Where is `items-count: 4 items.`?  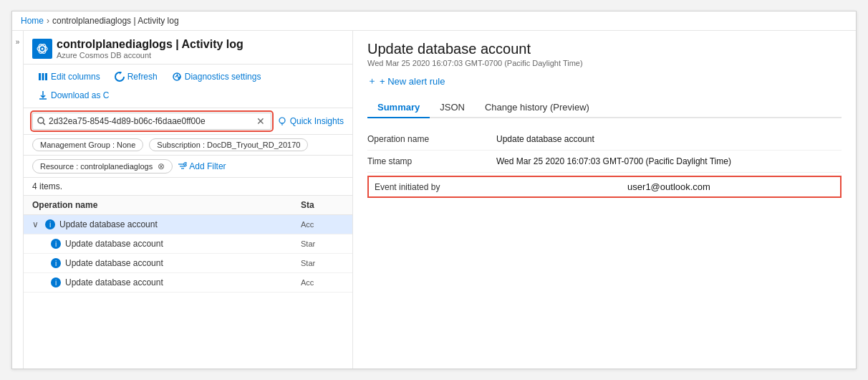 items-count: 4 items. is located at coordinates (188, 186).